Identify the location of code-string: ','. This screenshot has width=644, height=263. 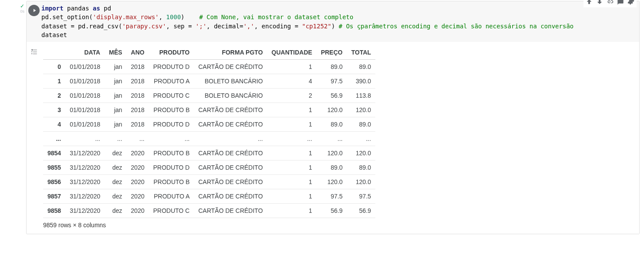
(249, 26).